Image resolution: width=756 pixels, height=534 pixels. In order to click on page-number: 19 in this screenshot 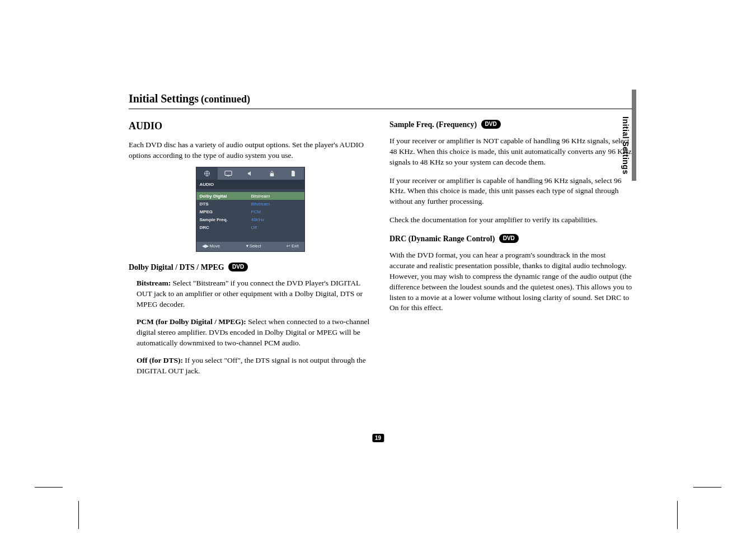, I will do `click(378, 438)`.